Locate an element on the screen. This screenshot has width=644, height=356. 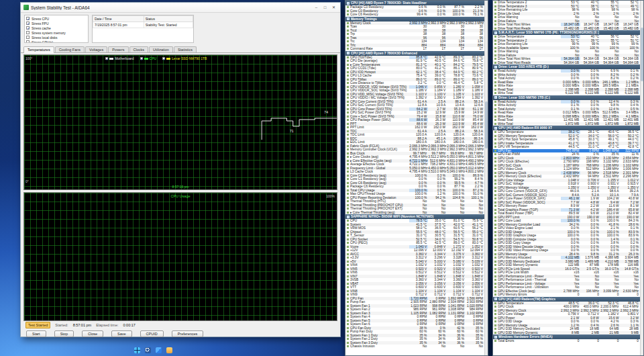
sensor-row: L3 Cache Clock4,795.4 MHz3,510.0 MHz5,04… is located at coordinates (415, 172).